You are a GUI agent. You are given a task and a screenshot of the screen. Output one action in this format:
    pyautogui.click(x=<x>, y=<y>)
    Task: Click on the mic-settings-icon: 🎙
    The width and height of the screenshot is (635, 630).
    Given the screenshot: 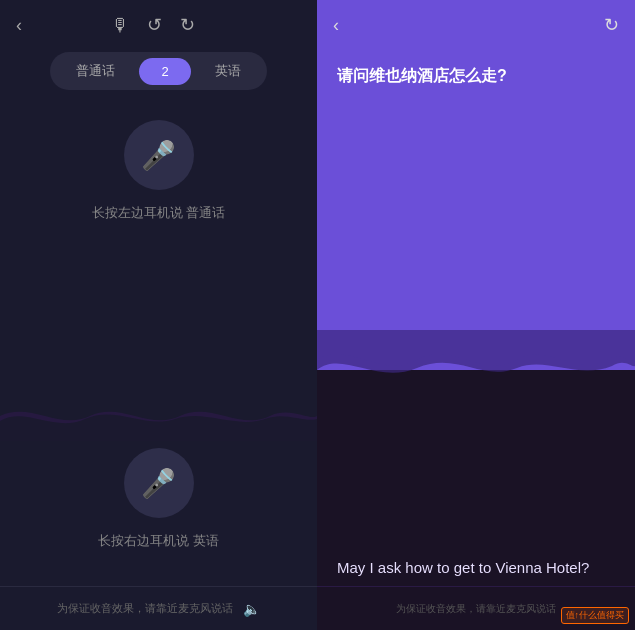 What is the action you would take?
    pyautogui.click(x=120, y=26)
    